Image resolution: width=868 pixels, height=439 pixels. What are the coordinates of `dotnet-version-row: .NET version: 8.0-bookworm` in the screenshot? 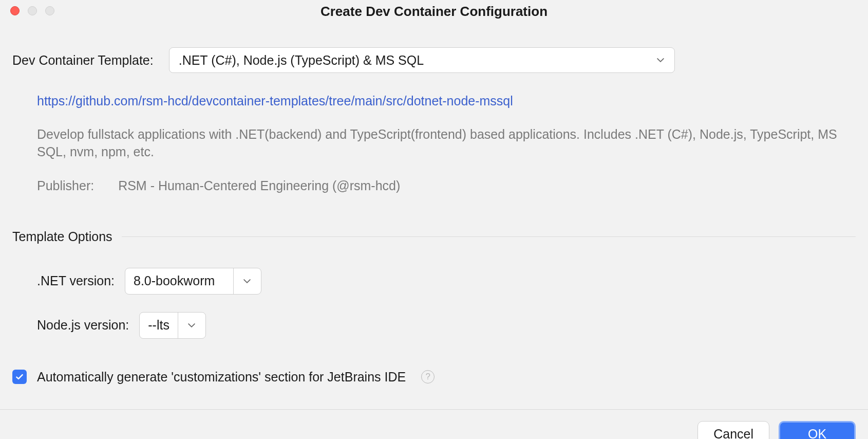 It's located at (446, 281).